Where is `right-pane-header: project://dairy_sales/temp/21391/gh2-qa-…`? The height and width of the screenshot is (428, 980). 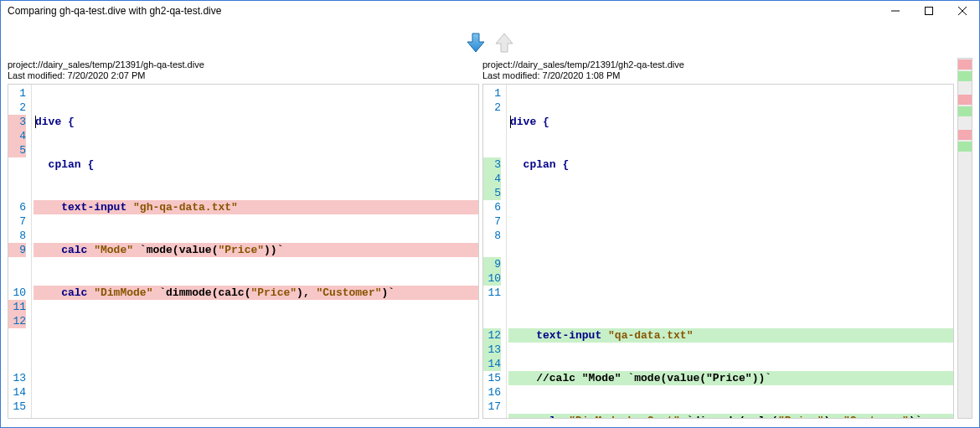 right-pane-header: project://dairy_sales/temp/21391/gh2-qa-… is located at coordinates (719, 70).